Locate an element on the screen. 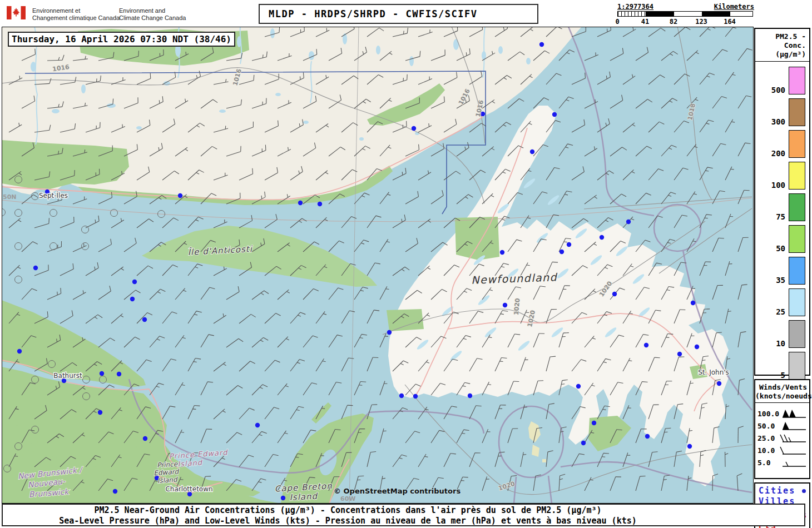 This screenshot has height=528, width=812. caption-box: PM2.5 Near-Ground Air Concentrations (µg… is located at coordinates (404, 515).